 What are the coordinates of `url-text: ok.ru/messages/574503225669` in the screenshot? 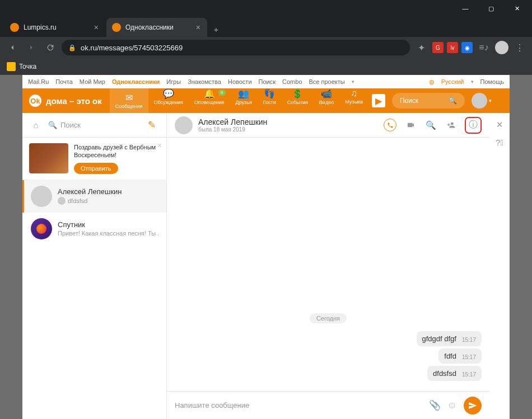 It's located at (132, 48).